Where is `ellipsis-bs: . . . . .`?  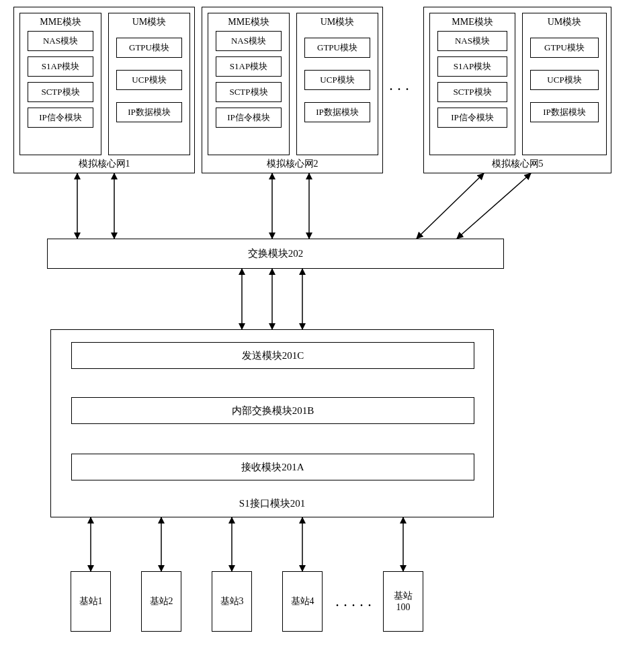 ellipsis-bs: . . . . . is located at coordinates (354, 603).